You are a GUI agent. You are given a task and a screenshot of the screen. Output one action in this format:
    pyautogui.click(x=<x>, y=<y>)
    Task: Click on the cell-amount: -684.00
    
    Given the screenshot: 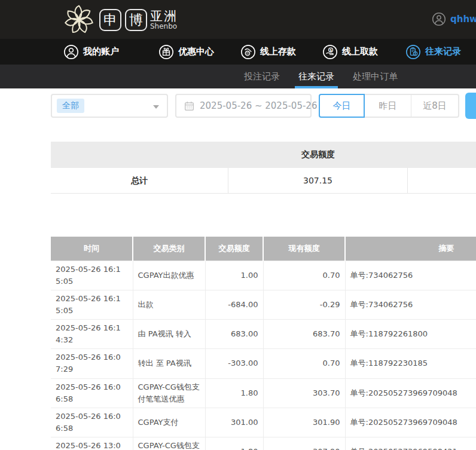 What is the action you would take?
    pyautogui.click(x=234, y=305)
    